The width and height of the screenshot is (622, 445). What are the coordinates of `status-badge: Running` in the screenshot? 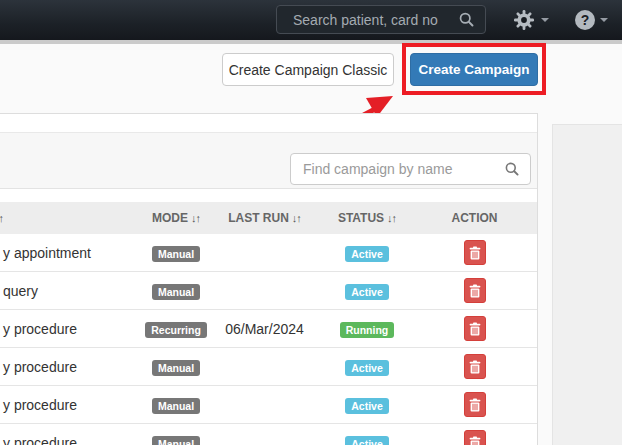 It's located at (368, 330).